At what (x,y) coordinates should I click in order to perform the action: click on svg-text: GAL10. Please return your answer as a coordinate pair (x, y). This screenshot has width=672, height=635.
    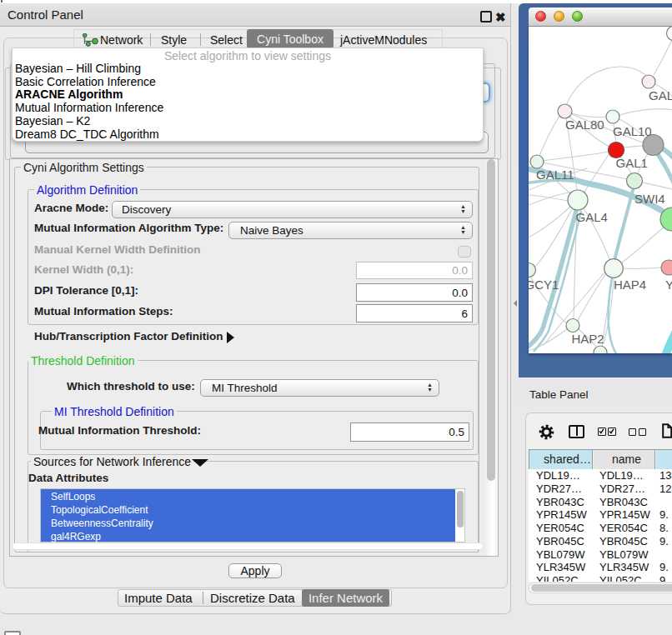
    Looking at the image, I should click on (632, 132).